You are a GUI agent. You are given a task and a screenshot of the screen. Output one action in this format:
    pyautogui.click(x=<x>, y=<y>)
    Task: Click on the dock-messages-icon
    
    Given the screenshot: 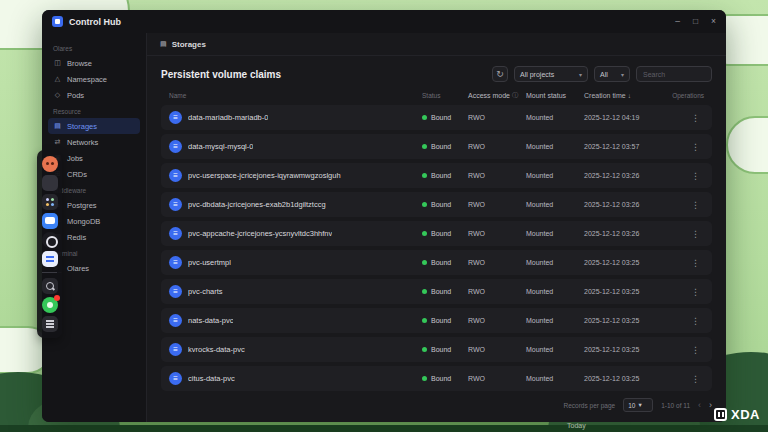 What is the action you would take?
    pyautogui.click(x=50, y=221)
    